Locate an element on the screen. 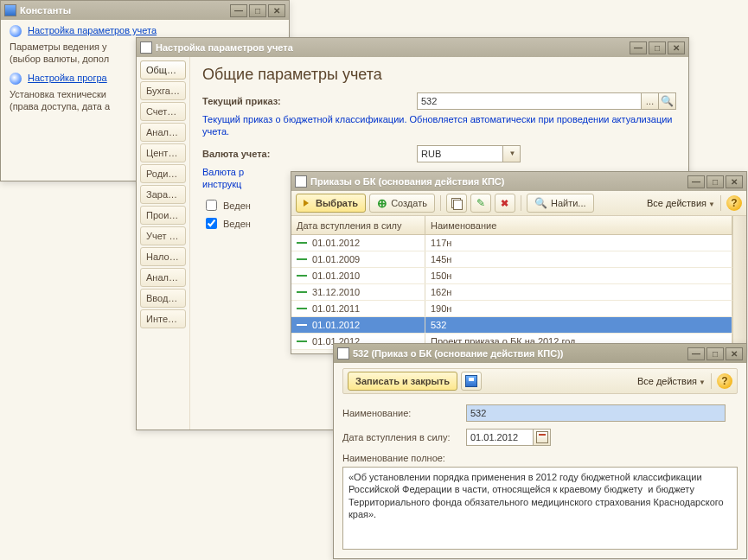 Image resolution: width=748 pixels, height=560 pixels. form-icon is located at coordinates (146, 48).